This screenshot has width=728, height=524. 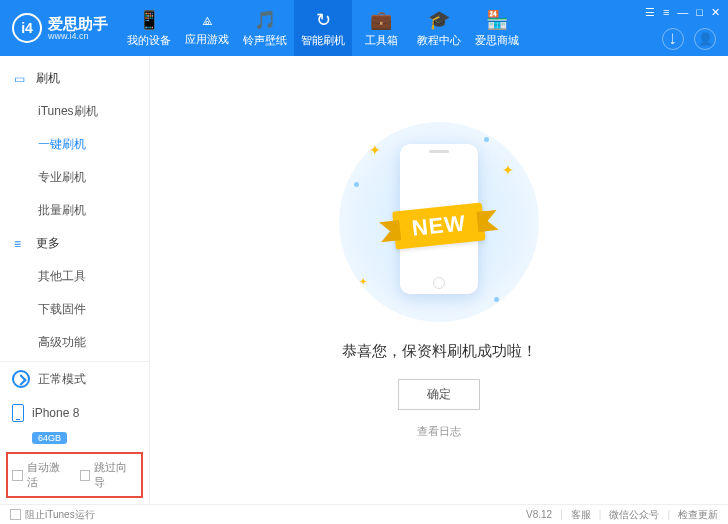 What do you see at coordinates (439, 222) in the screenshot?
I see `success-illustration: ✦ ✦ ✦ NEW` at bounding box center [439, 222].